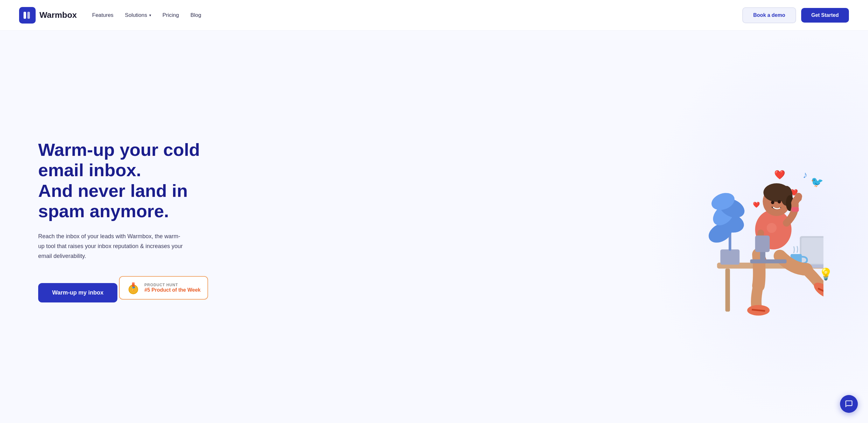 This screenshot has height=423, width=868. What do you see at coordinates (849, 404) in the screenshot?
I see `chat-icon` at bounding box center [849, 404].